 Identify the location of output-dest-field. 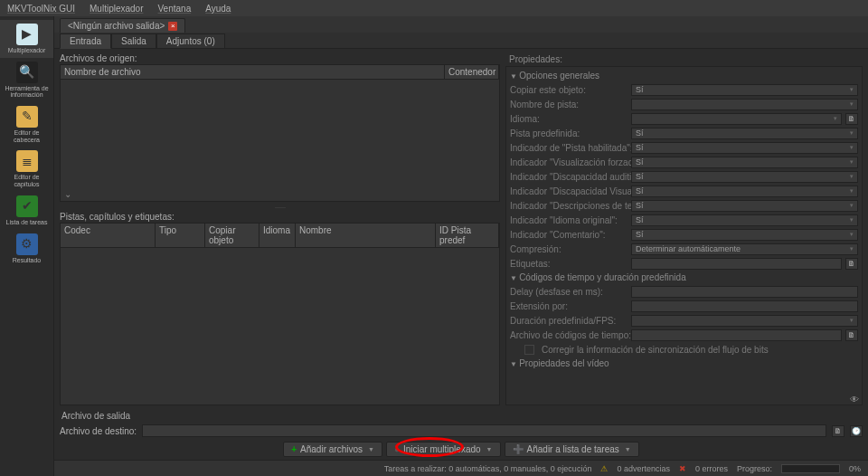
(485, 431).